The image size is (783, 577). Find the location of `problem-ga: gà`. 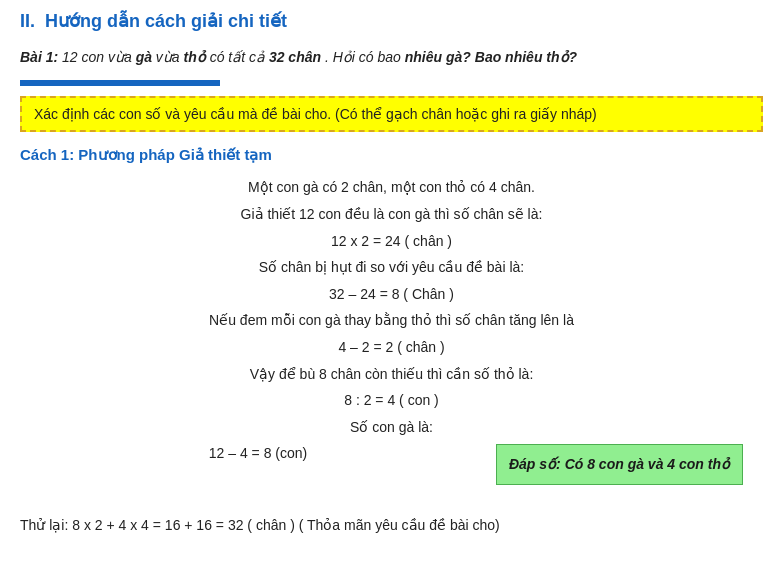

problem-ga: gà is located at coordinates (144, 57).